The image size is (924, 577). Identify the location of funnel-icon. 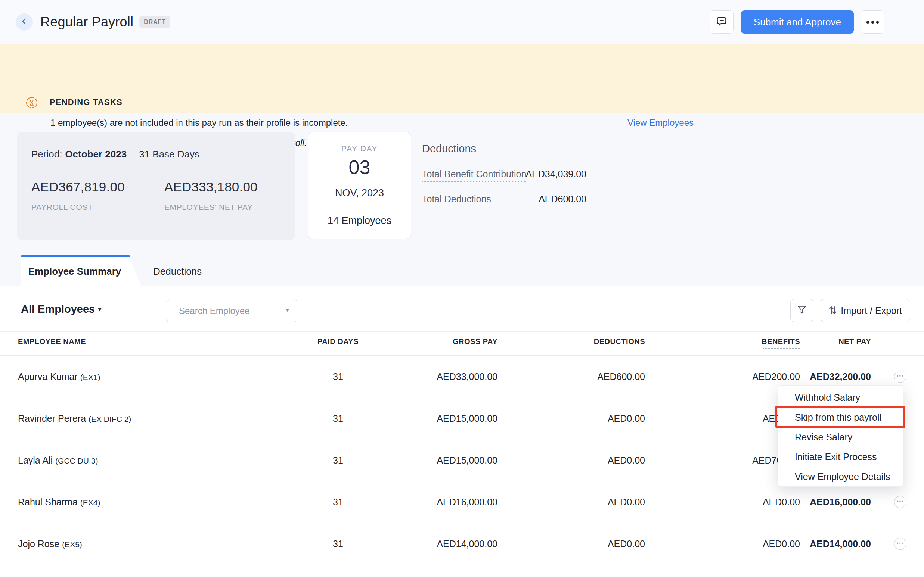
(802, 311).